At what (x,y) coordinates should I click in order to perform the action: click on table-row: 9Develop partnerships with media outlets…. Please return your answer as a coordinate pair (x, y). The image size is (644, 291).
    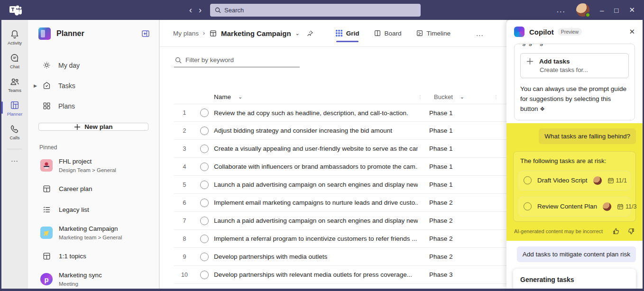
    Looking at the image, I should click on (340, 257).